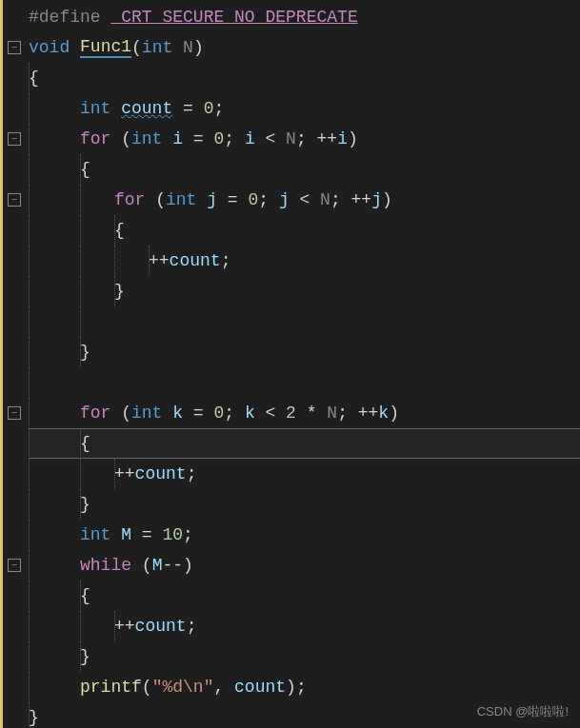 Image resolution: width=580 pixels, height=728 pixels. I want to click on code-line: printf("%d\n", count);, so click(305, 687).